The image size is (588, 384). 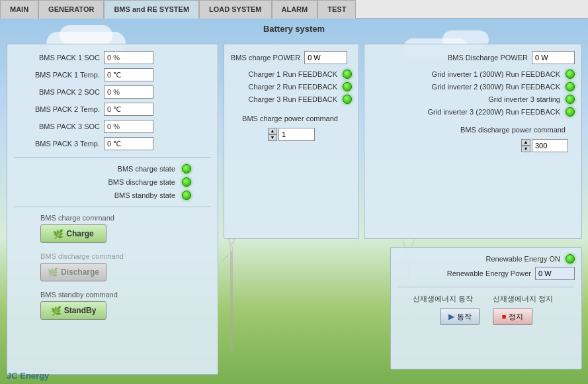 What do you see at coordinates (273, 134) in the screenshot?
I see `charge-spinner-btns: ▲ ▼` at bounding box center [273, 134].